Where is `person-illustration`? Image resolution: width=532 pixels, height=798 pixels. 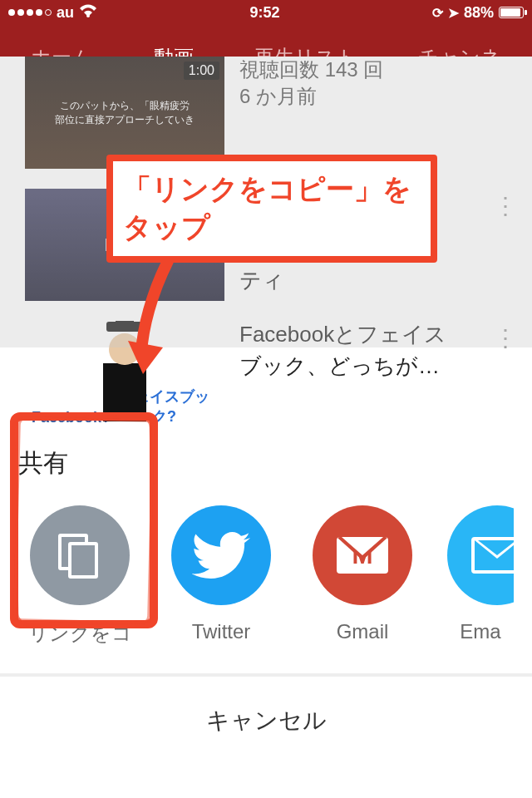
person-illustration is located at coordinates (125, 383).